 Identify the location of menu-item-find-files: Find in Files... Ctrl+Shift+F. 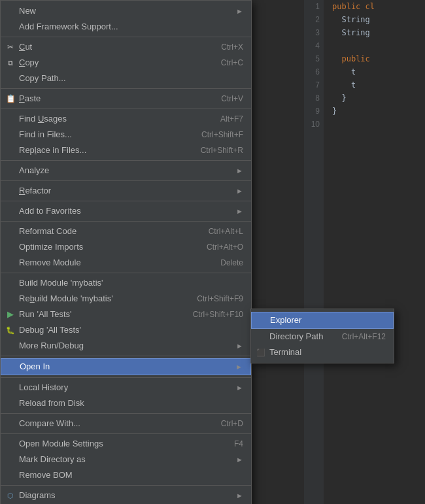
(126, 135).